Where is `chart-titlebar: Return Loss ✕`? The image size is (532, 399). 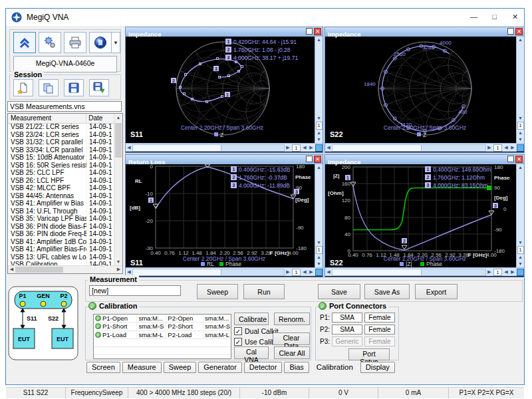 chart-titlebar: Return Loss ✕ is located at coordinates (224, 160).